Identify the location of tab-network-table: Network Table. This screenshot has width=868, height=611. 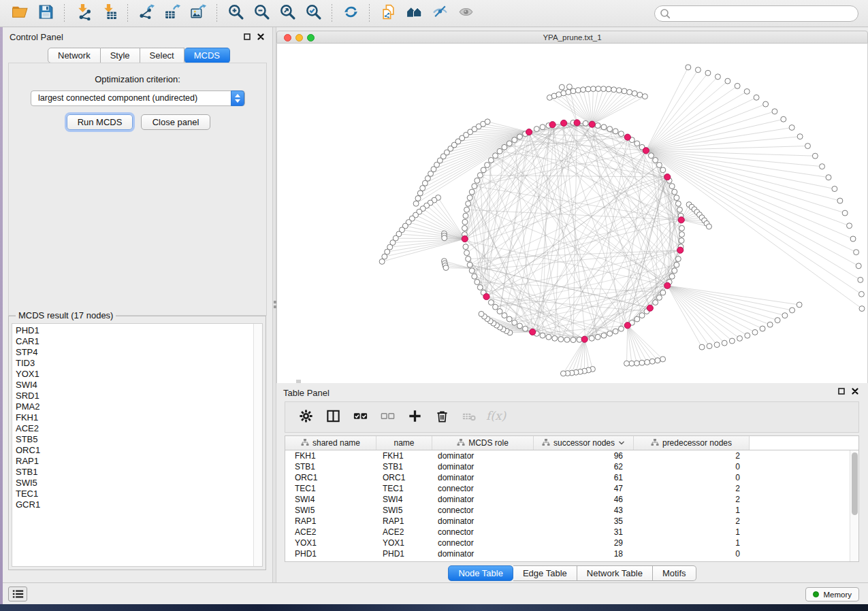
(615, 573).